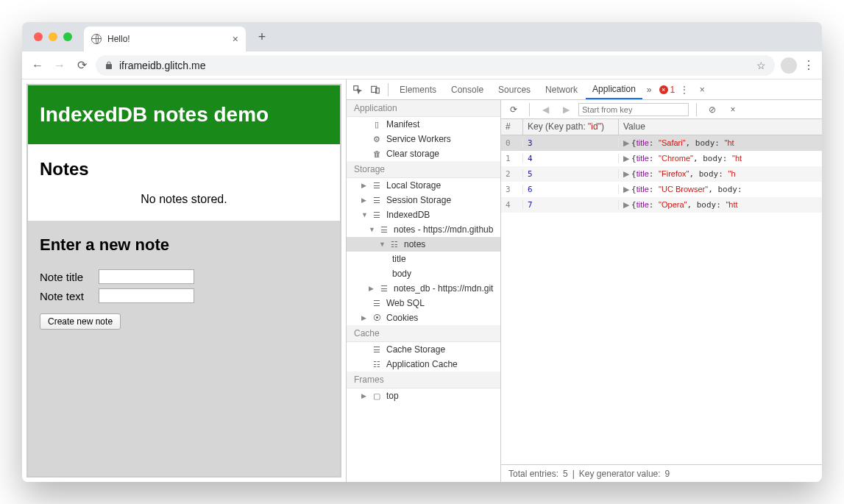 The width and height of the screenshot is (844, 504). Describe the element at coordinates (662, 190) in the screenshot. I see `table-row: 36▶ {title: "UC Browser", body:` at that location.